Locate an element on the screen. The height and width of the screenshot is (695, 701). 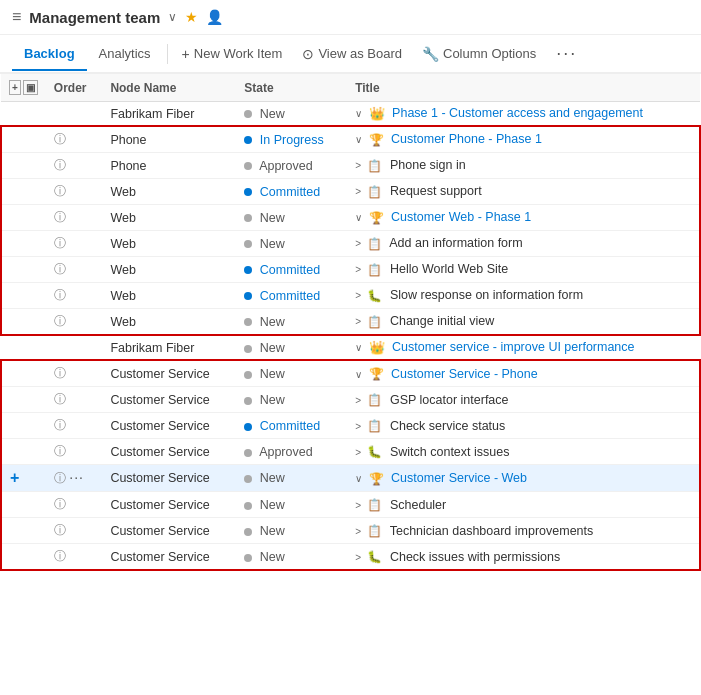
column-options-button: 🔧 Column Options is located at coordinates (479, 54).